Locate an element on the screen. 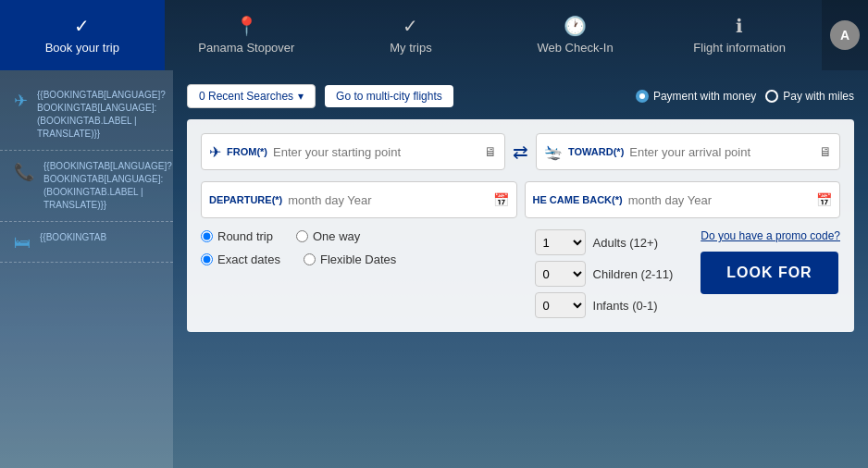 The image size is (868, 468). departure-date-input is located at coordinates (387, 200).